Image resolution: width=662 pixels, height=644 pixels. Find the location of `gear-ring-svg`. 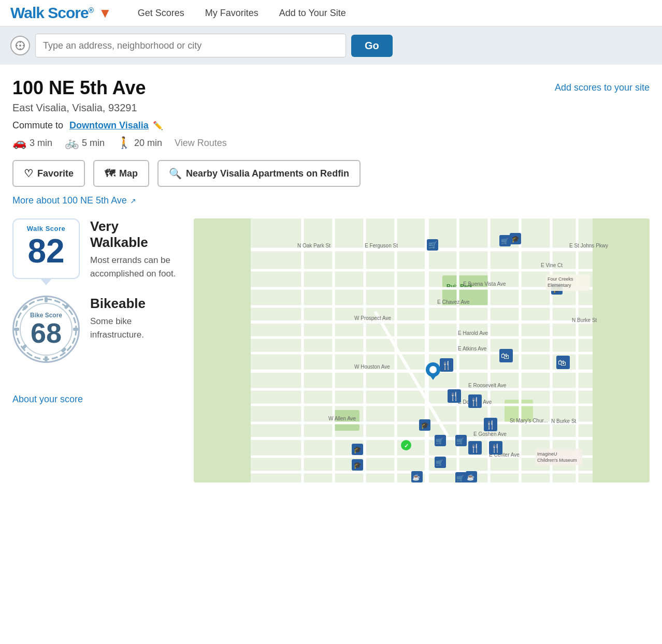

gear-ring-svg is located at coordinates (46, 329).